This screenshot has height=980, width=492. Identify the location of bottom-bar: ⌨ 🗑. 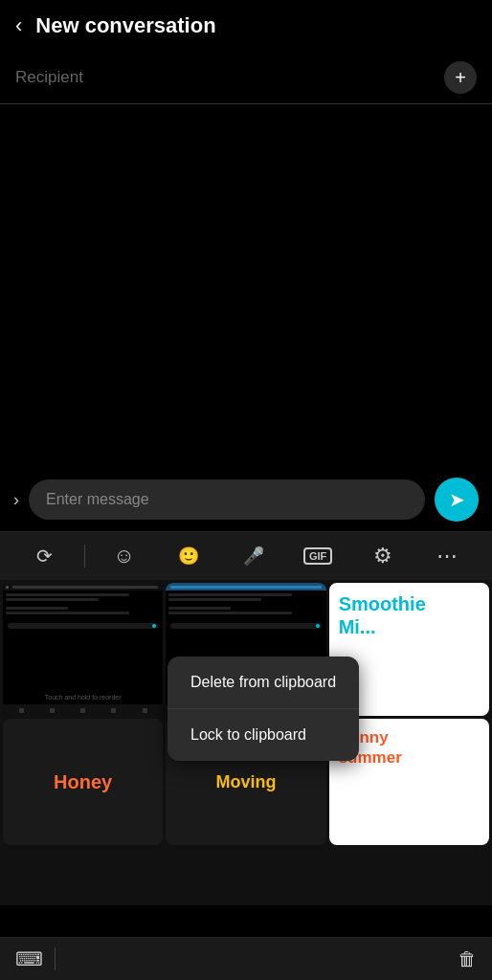
(246, 959).